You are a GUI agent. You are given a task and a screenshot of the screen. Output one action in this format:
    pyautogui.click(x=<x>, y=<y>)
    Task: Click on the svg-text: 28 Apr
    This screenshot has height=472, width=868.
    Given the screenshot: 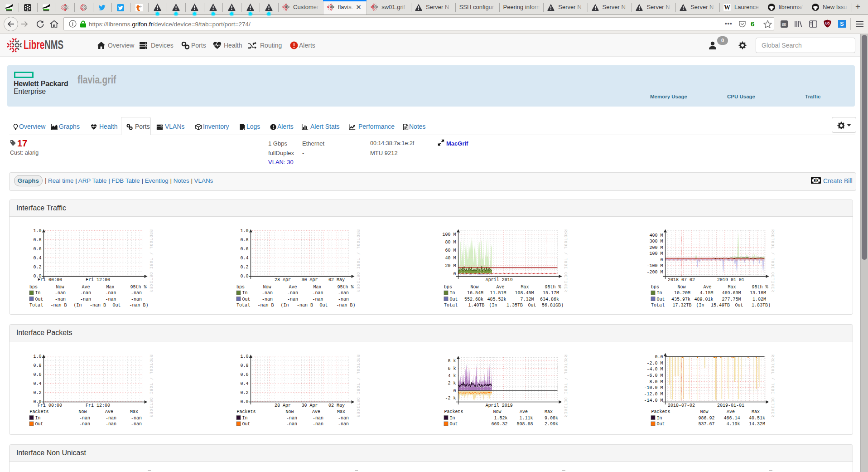 What is the action you would take?
    pyautogui.click(x=283, y=405)
    